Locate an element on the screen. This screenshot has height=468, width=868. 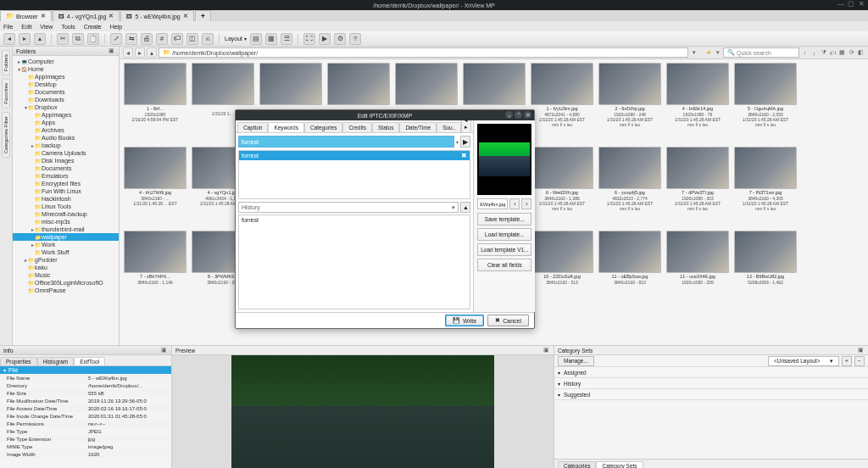
tree-node: 📁Archives is located at coordinates (66, 131).